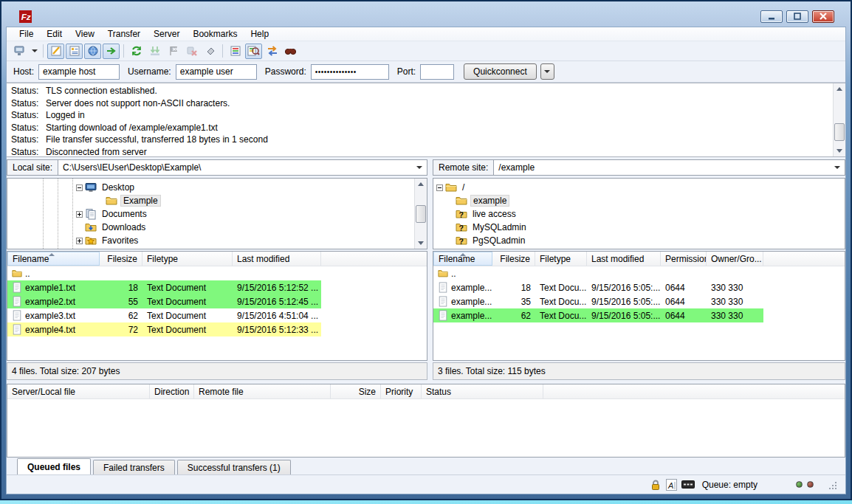 Image resolution: width=852 pixels, height=504 pixels. Describe the element at coordinates (234, 467) in the screenshot. I see `tab-successful-transfers: Successful transfers (1)` at that location.